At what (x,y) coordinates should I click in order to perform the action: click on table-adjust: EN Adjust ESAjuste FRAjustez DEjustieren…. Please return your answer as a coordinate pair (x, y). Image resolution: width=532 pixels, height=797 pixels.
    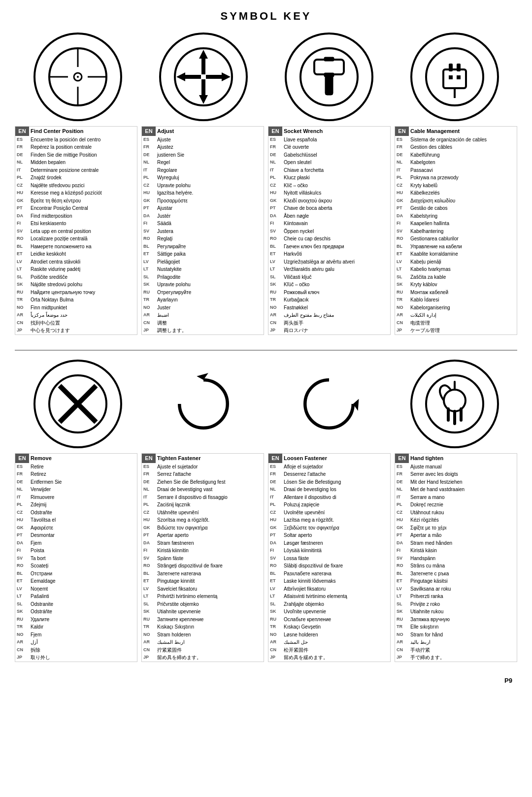
    Looking at the image, I should click on (203, 231).